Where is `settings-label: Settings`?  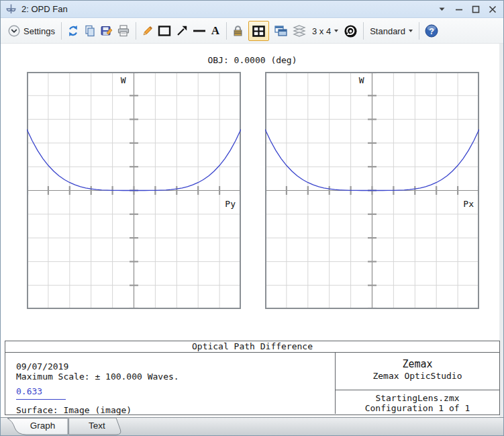
settings-label: Settings is located at coordinates (39, 31).